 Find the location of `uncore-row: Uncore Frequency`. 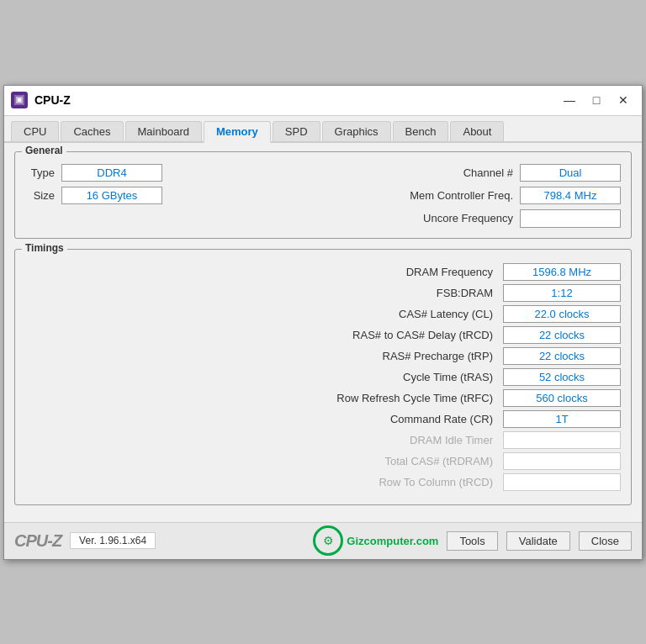

uncore-row: Uncore Frequency is located at coordinates (400, 219).